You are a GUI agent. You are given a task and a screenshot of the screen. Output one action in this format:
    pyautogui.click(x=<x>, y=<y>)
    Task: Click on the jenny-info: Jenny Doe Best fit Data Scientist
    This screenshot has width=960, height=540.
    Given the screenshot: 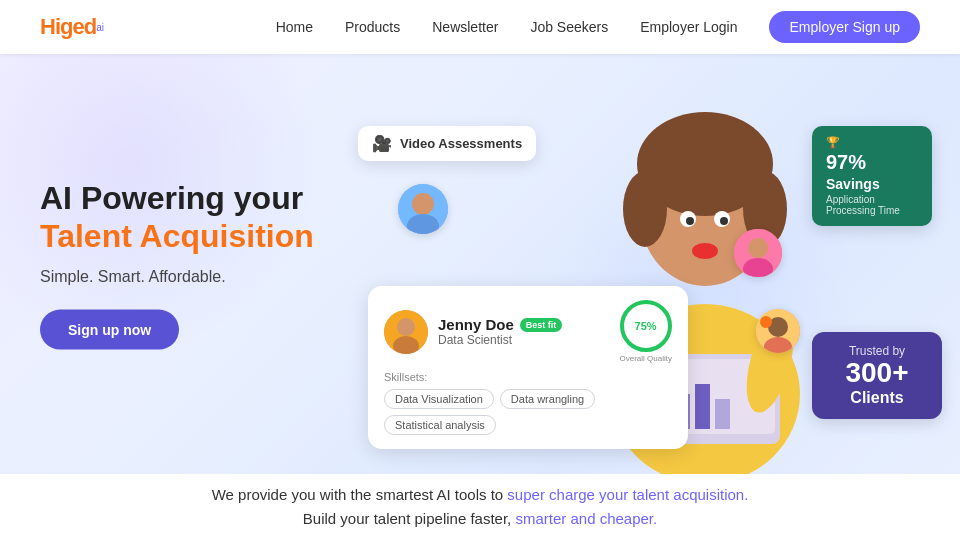 What is the action you would take?
    pyautogui.click(x=524, y=332)
    